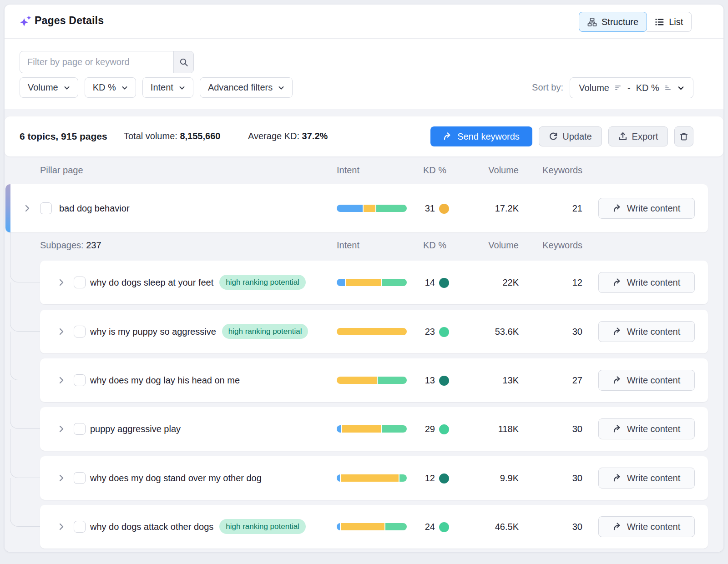 The width and height of the screenshot is (728, 564). Describe the element at coordinates (684, 136) in the screenshot. I see `delete-button` at that location.